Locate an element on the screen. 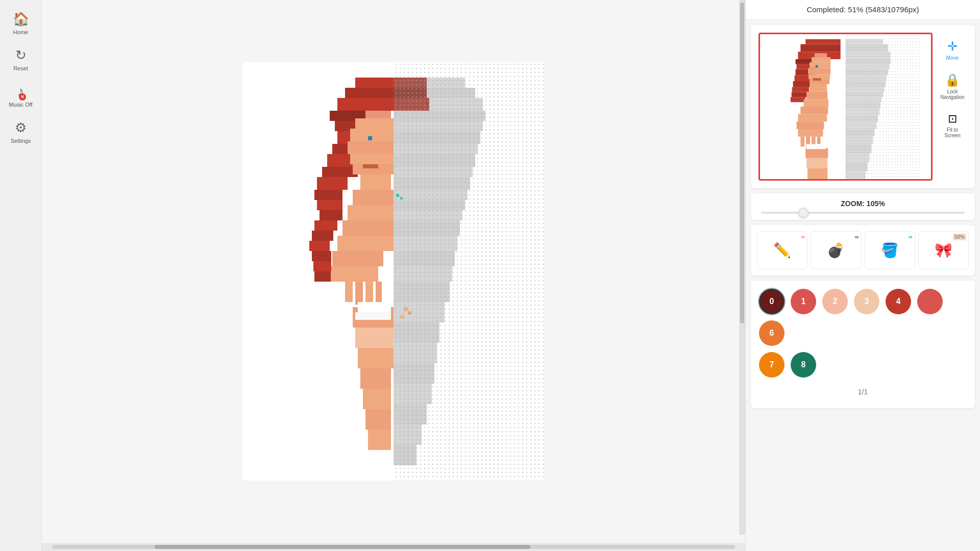 The width and height of the screenshot is (980, 551). color-btn-4: 4 is located at coordinates (898, 302).